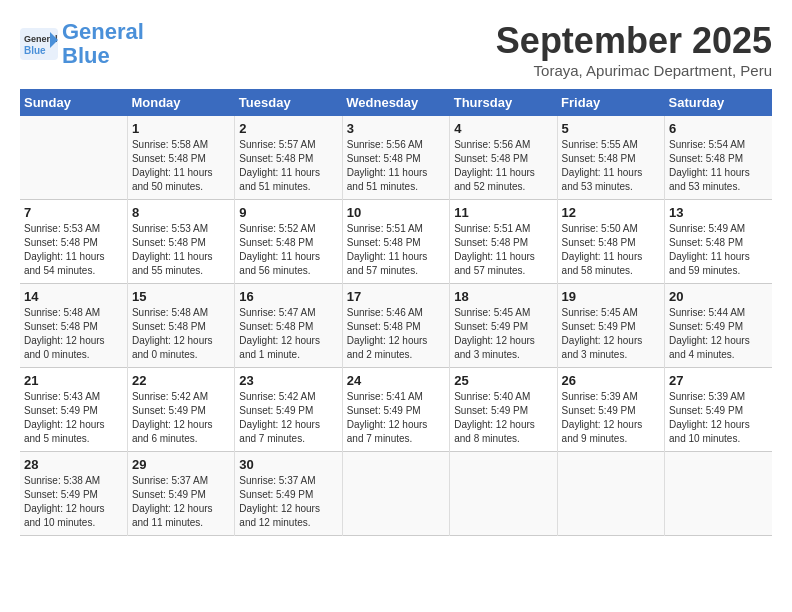  What do you see at coordinates (610, 158) in the screenshot?
I see `calendar-cell: 5Sunrise: 5:55 AMSunset: 5:48 PMDaylight…` at bounding box center [610, 158].